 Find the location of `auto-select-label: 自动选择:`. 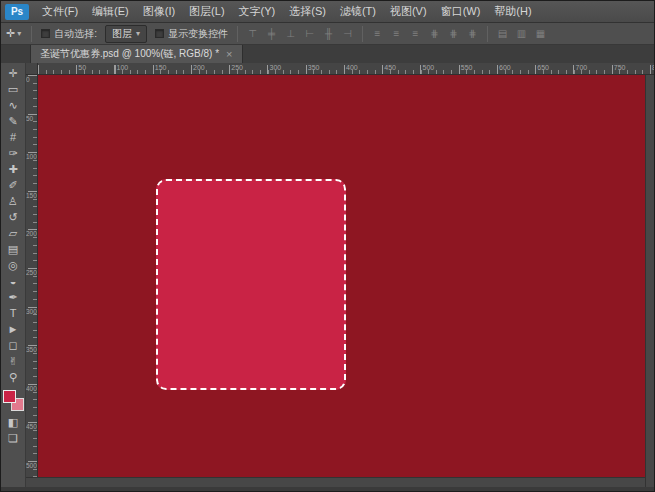

auto-select-label: 自动选择: is located at coordinates (76, 34).